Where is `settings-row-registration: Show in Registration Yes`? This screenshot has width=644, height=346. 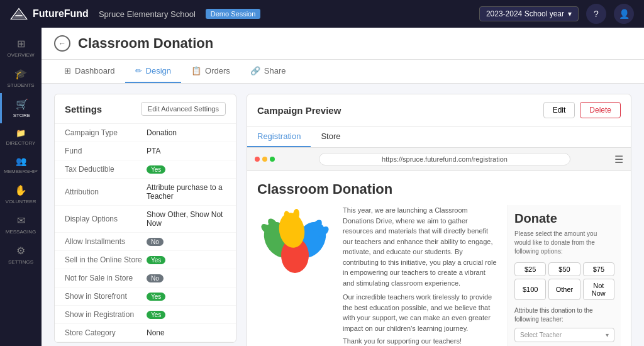 settings-row-registration: Show in Registration Yes is located at coordinates (145, 315).